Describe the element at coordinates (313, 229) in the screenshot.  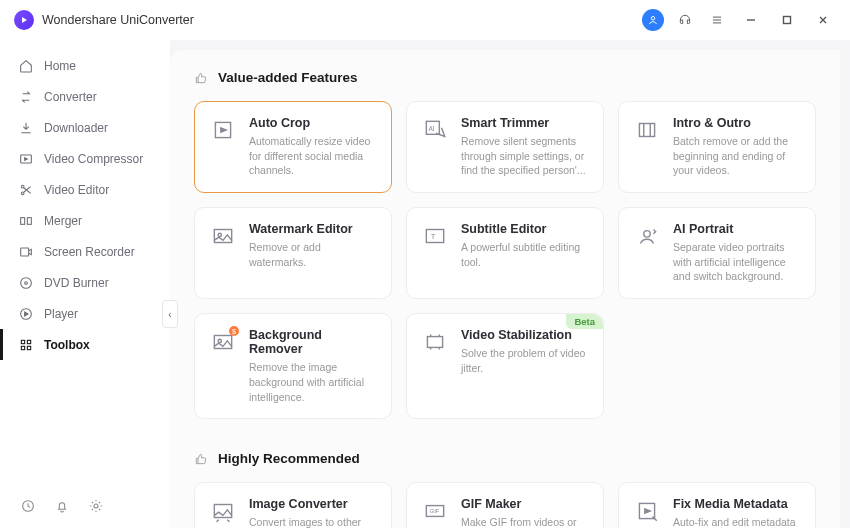
I see `card-title: Watermark Editor` at that location.